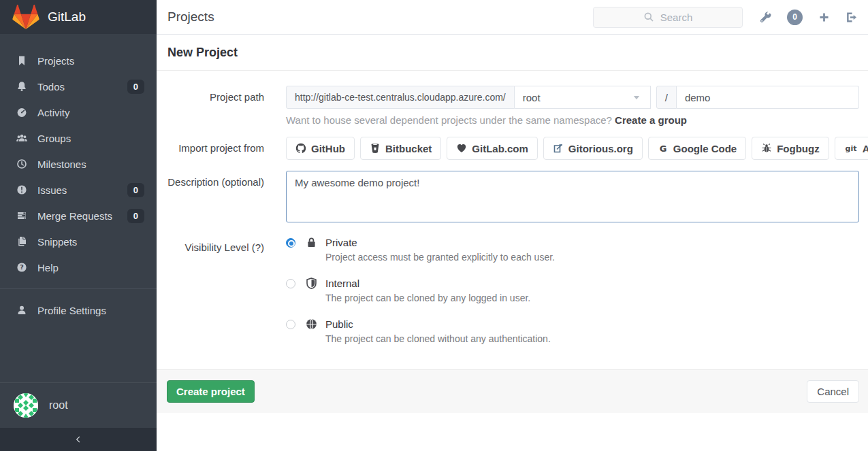 The height and width of the screenshot is (451, 868). I want to click on svg-text: G, so click(663, 148).